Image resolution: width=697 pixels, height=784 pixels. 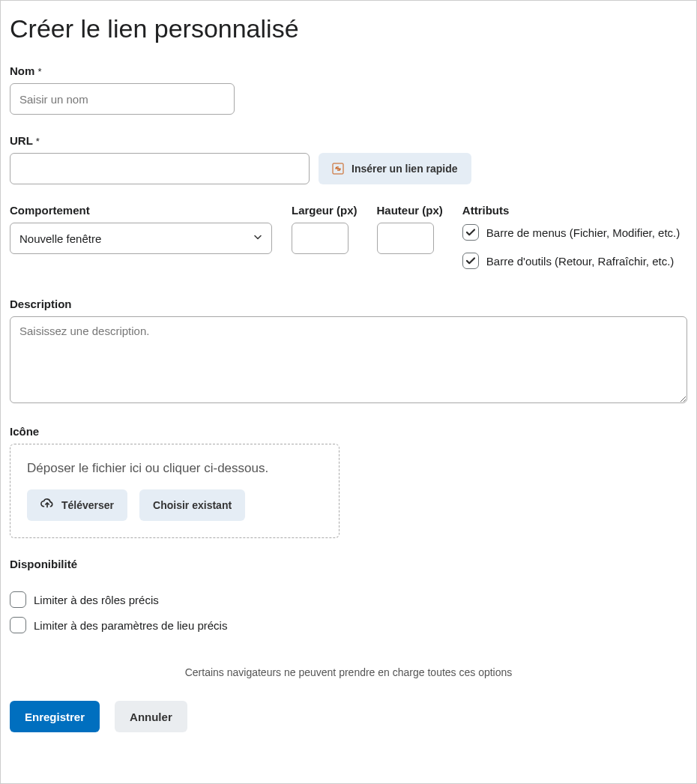 I want to click on height-label: Hauteur (px), so click(x=410, y=210).